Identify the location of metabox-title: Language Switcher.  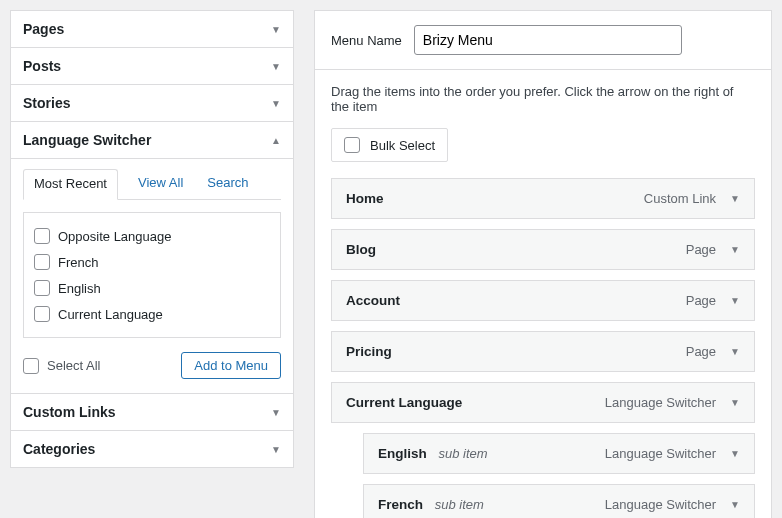
(87, 140).